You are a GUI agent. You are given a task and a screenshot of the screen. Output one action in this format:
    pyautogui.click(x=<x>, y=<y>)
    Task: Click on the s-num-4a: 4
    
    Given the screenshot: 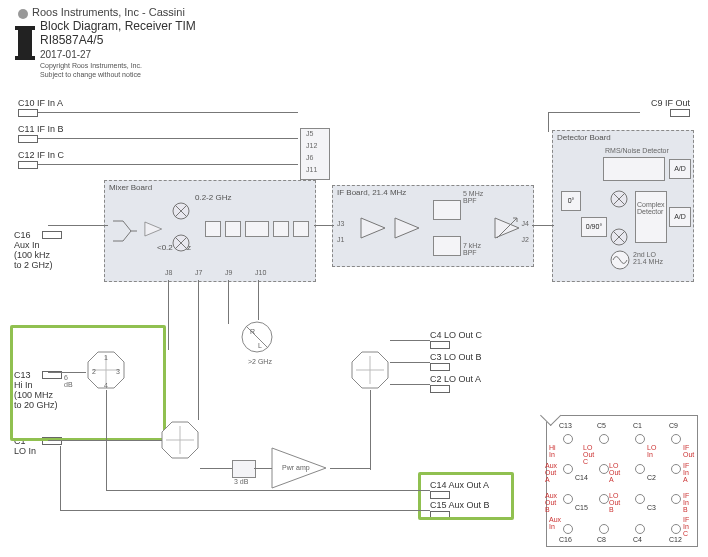 What is the action you would take?
    pyautogui.click(x=106, y=386)
    